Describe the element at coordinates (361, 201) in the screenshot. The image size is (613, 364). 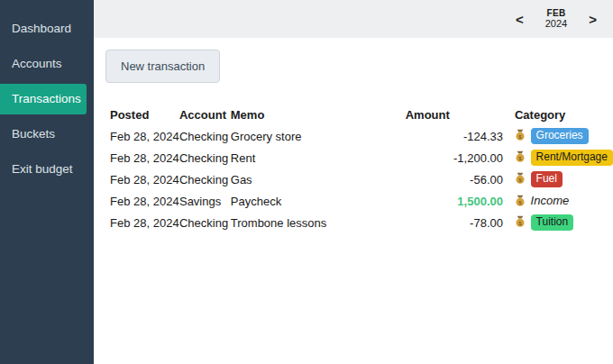
I see `table-row: Feb 28, 2024 Savings Paycheck 1,500.00 $…` at that location.